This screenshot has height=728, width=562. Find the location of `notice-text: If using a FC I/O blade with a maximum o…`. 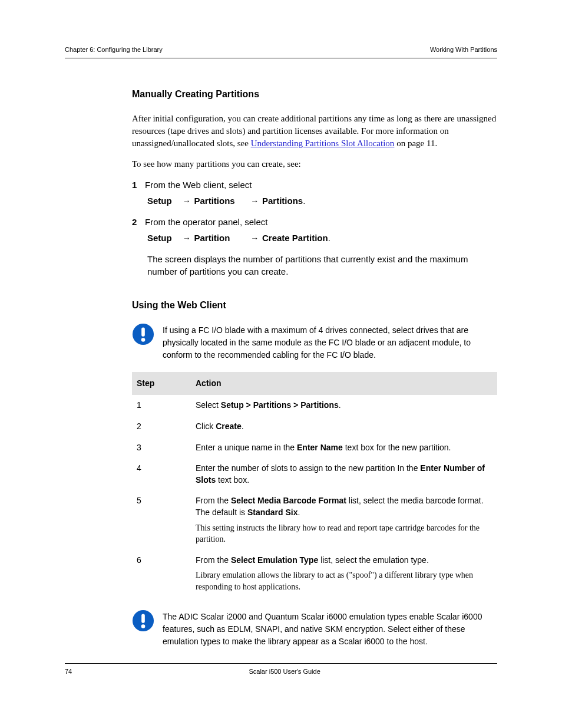

notice-text: If using a FC I/O blade with a maximum o… is located at coordinates (330, 342).